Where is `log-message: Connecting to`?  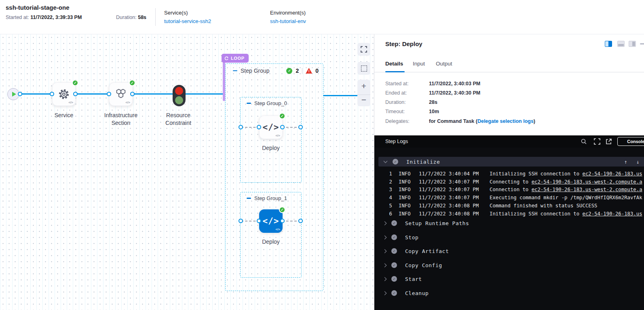
log-message: Connecting to is located at coordinates (511, 182).